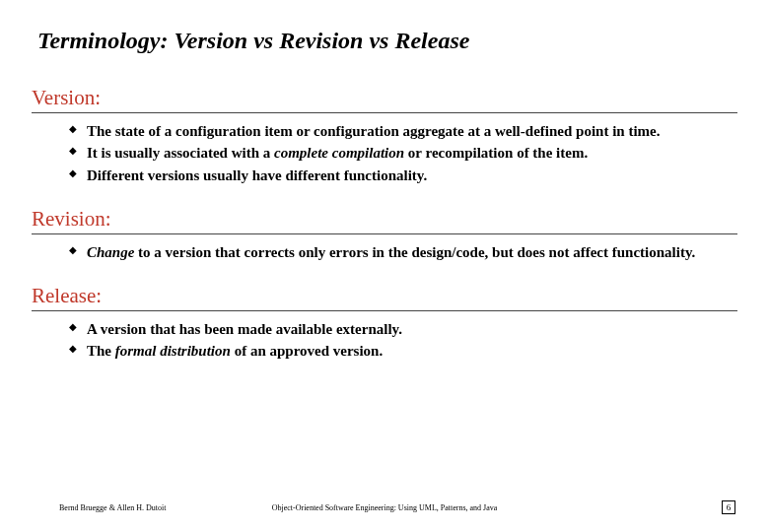 This screenshot has width=769, height=532. Describe the element at coordinates (384, 41) in the screenshot. I see `slide-title: Terminology: Version vs Revision vs Rele…` at that location.